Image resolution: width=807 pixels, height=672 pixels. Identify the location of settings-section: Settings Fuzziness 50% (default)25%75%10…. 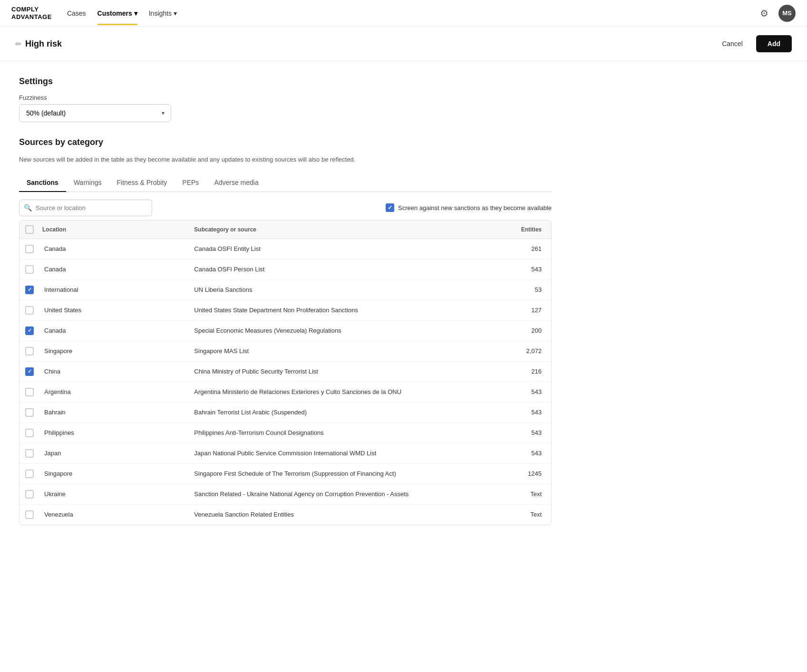
(285, 99).